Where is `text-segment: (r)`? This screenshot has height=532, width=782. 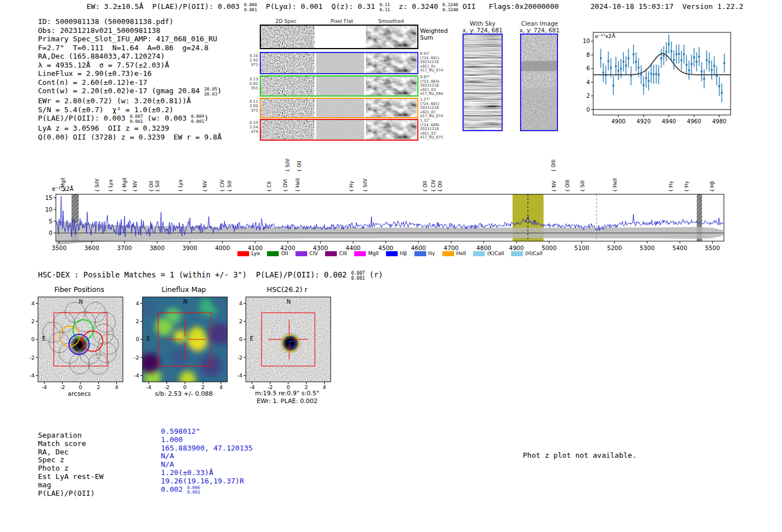 text-segment: (r) is located at coordinates (374, 275).